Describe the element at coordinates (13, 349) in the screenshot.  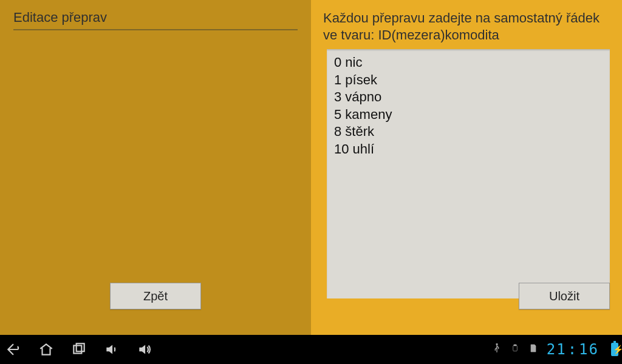
I see `back-icon` at that location.